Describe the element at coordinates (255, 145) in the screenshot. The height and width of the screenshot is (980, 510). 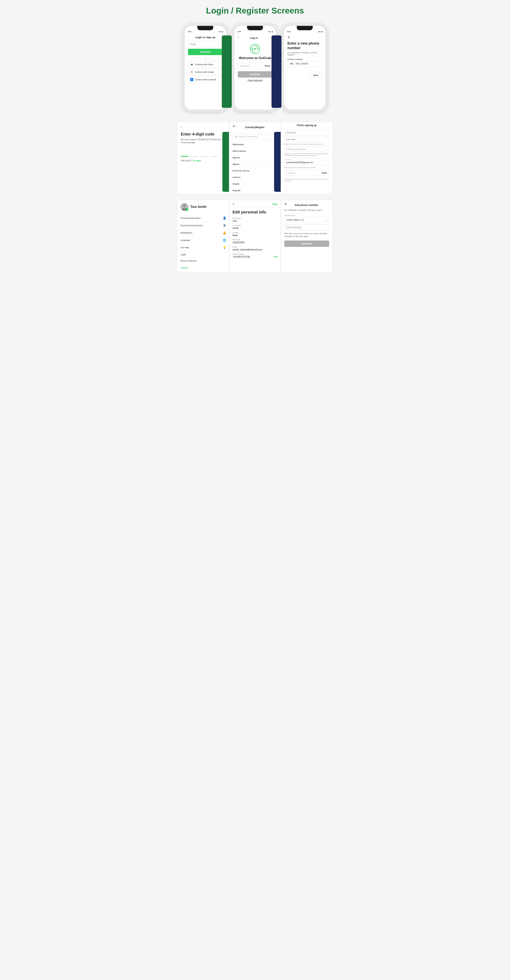
I see `country-item-afghanistan: Afghanistan` at that location.